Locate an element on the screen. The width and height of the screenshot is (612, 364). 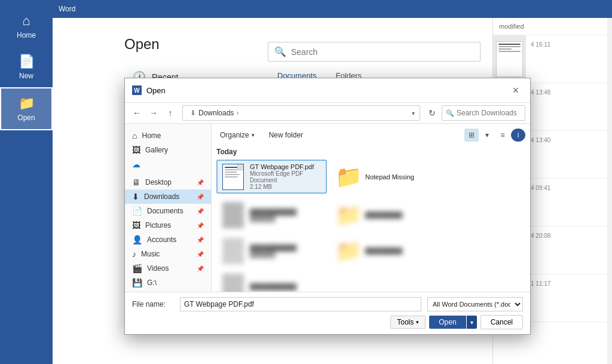
dialog-nav-music-label: Music is located at coordinates (151, 254).